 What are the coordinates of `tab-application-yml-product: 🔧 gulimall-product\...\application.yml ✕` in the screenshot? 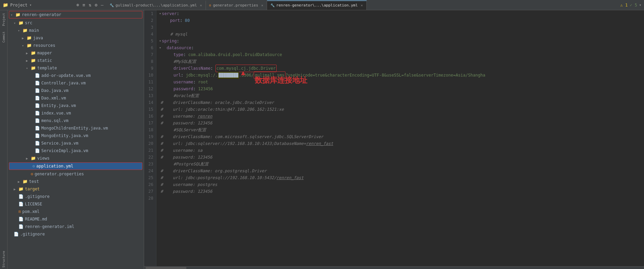 It's located at (156, 5).